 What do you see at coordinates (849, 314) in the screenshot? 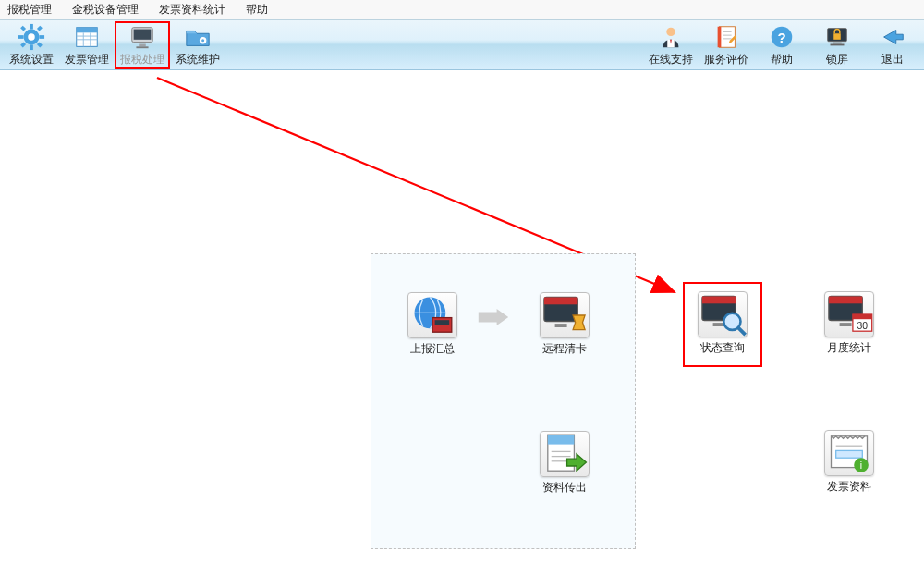
I see `monitor-calendar-icon: 30` at bounding box center [849, 314].